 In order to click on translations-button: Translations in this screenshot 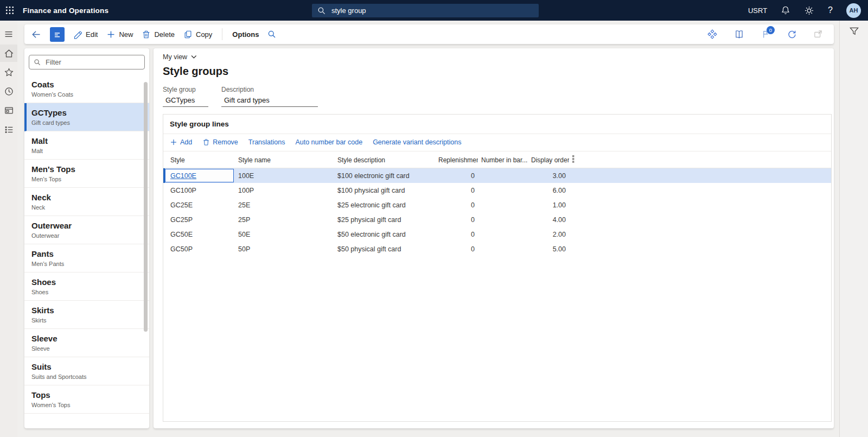, I will do `click(267, 142)`.